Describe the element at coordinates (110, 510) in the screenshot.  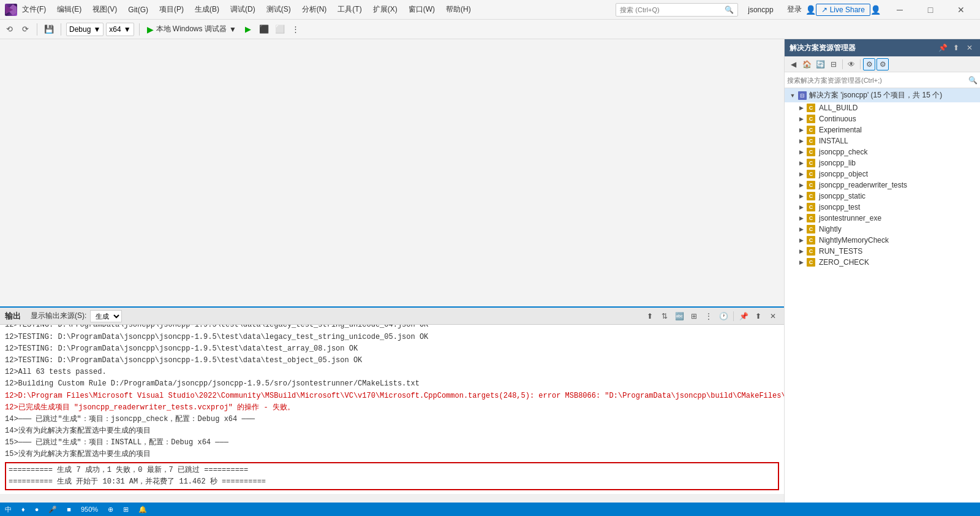
I see `status-plus: ⊕` at that location.